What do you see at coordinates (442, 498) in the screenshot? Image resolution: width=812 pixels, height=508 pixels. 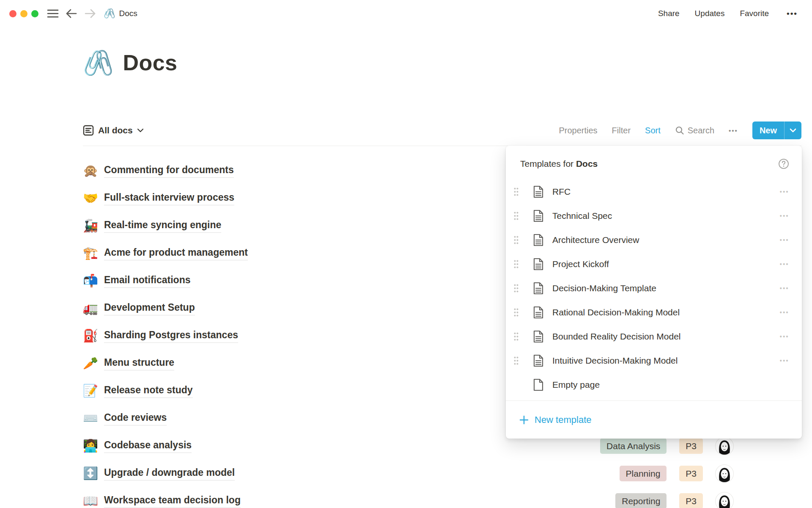 I see `document-list-item: 📖 Workspace team decision log Reporting …` at bounding box center [442, 498].